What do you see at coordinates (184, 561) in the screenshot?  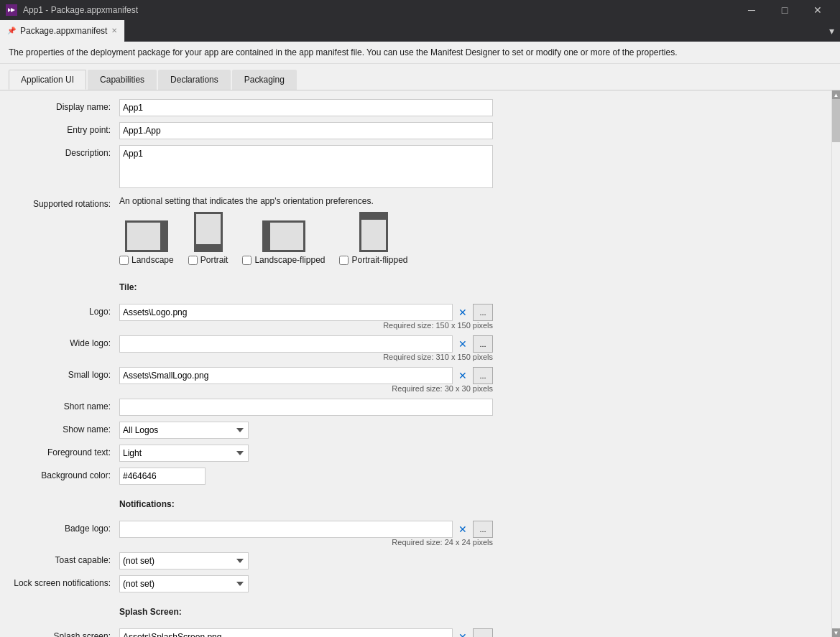 I see `toast-capable-select: (not set) Yes No` at bounding box center [184, 561].